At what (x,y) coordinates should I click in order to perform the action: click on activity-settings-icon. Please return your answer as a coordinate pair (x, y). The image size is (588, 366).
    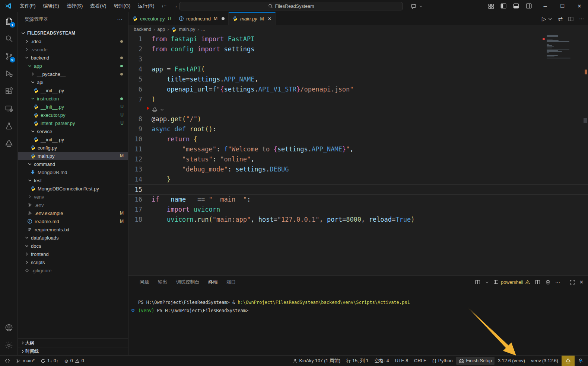
    Looking at the image, I should click on (9, 345).